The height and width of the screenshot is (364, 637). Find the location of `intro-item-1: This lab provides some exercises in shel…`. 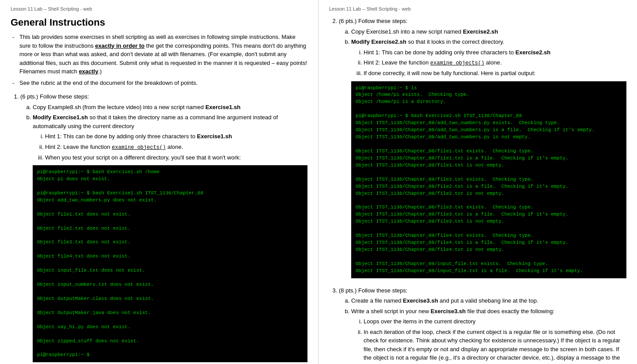

intro-item-1: This lab provides some exercises in shel… is located at coordinates (159, 54).